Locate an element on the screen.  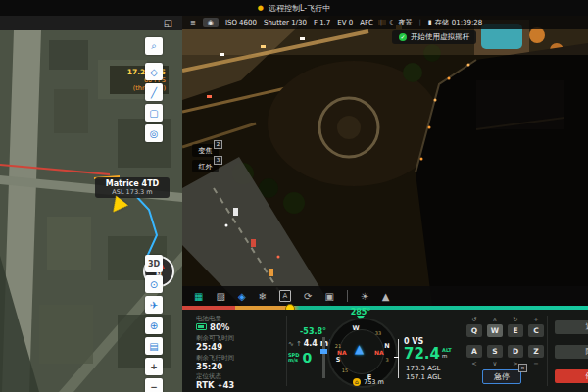
speed-unit: m/s is located at coordinates (294, 361).